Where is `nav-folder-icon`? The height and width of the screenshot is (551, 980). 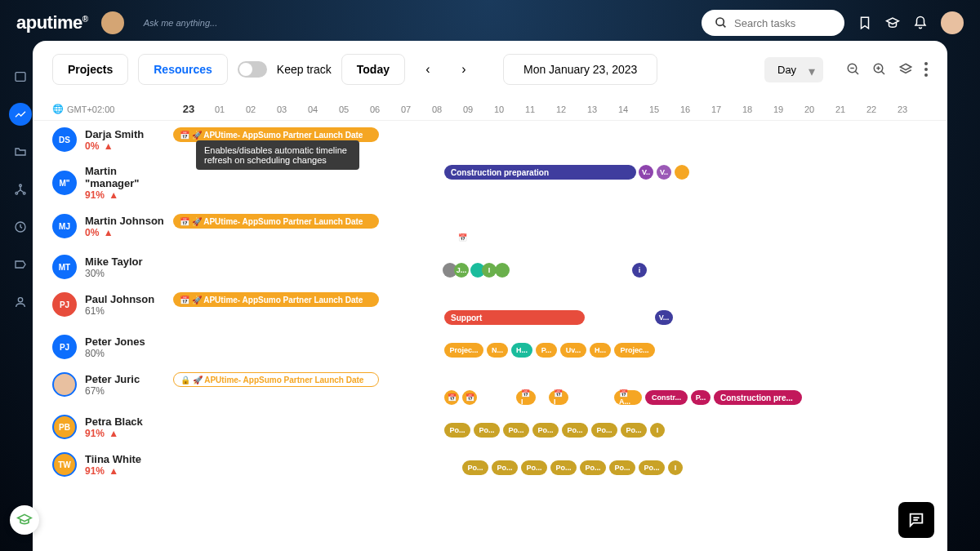
nav-folder-icon is located at coordinates (20, 152).